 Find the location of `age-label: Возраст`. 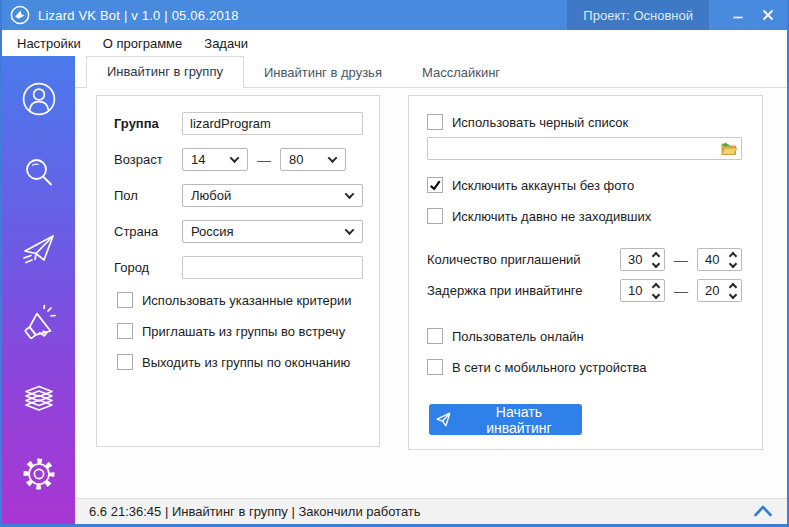

age-label: Возраст is located at coordinates (148, 160).